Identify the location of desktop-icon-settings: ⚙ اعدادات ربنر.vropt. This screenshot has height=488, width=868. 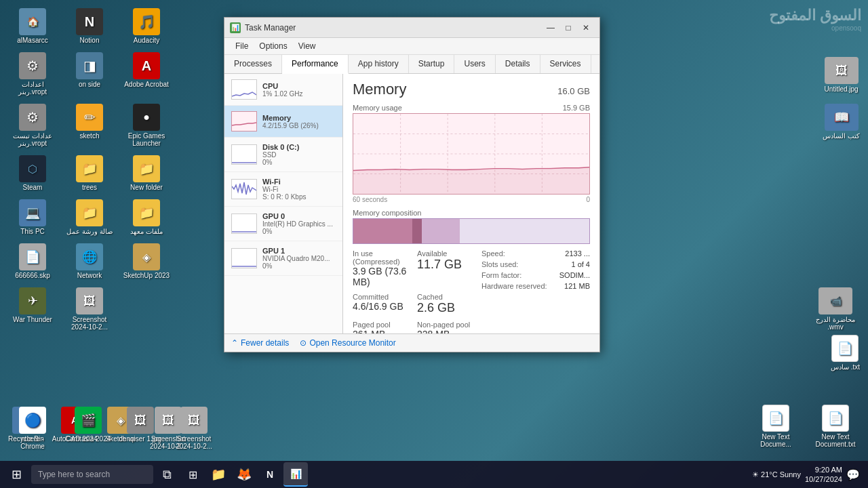
(33, 74).